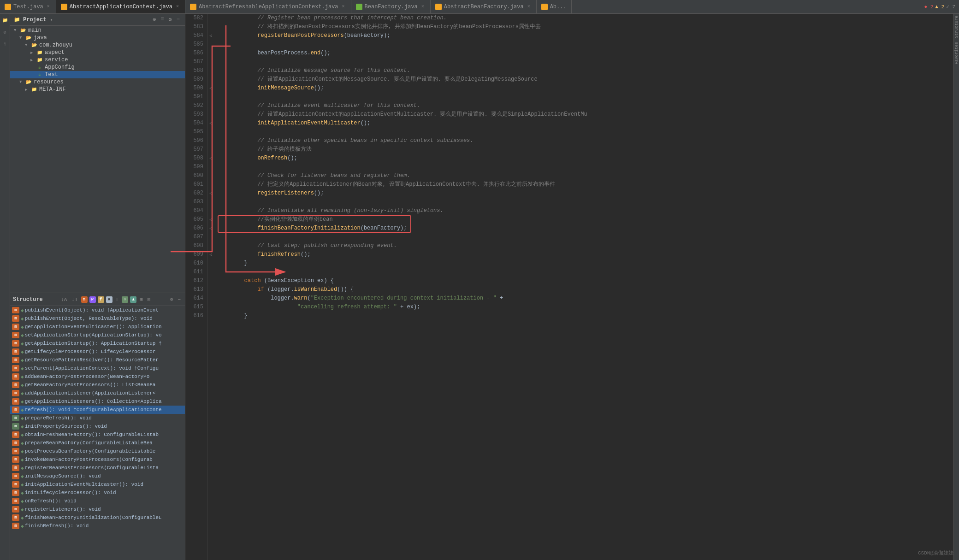 The width and height of the screenshot is (959, 560). I want to click on method-icon-2: m, so click(16, 327).